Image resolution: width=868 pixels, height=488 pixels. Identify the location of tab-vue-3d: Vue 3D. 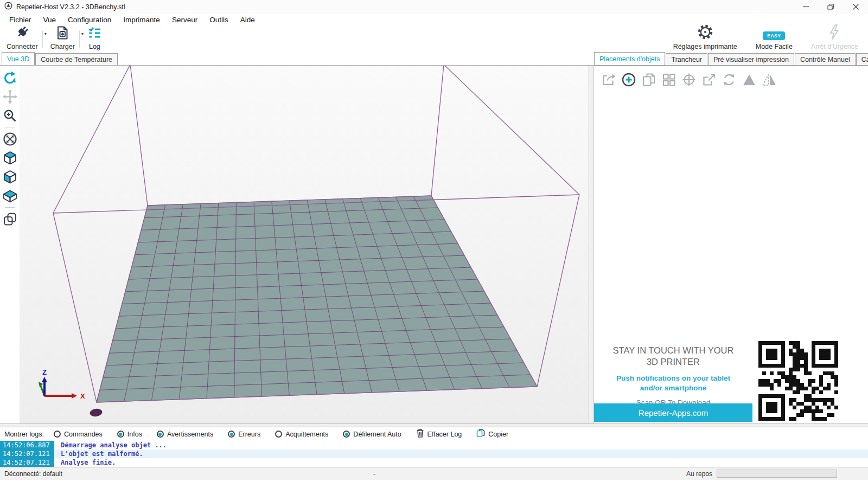
(18, 59).